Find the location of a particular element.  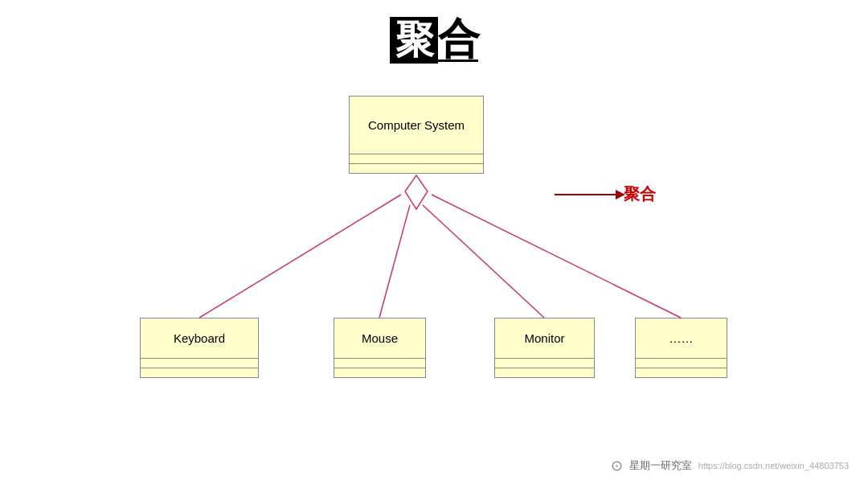

arrow-line is located at coordinates (587, 195).